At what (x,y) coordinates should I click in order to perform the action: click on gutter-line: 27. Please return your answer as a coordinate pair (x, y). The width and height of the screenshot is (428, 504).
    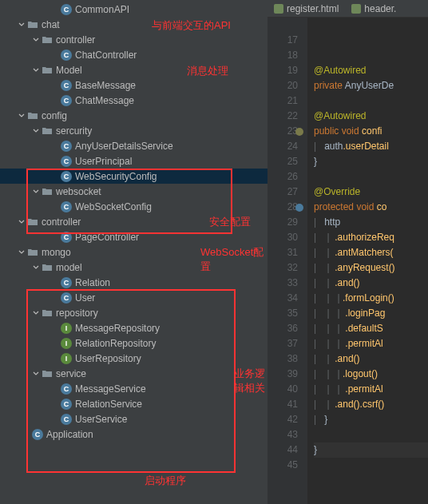
    Looking at the image, I should click on (283, 192).